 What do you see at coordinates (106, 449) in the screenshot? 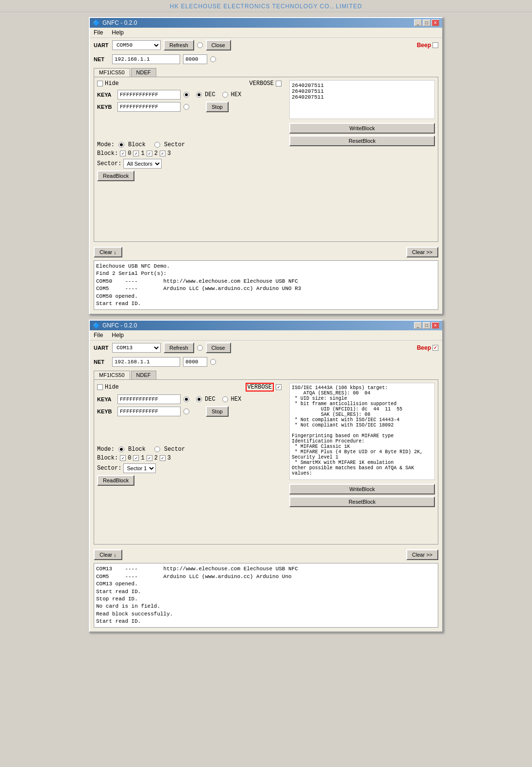
I see `mode-label-2: Mode:` at bounding box center [106, 449].